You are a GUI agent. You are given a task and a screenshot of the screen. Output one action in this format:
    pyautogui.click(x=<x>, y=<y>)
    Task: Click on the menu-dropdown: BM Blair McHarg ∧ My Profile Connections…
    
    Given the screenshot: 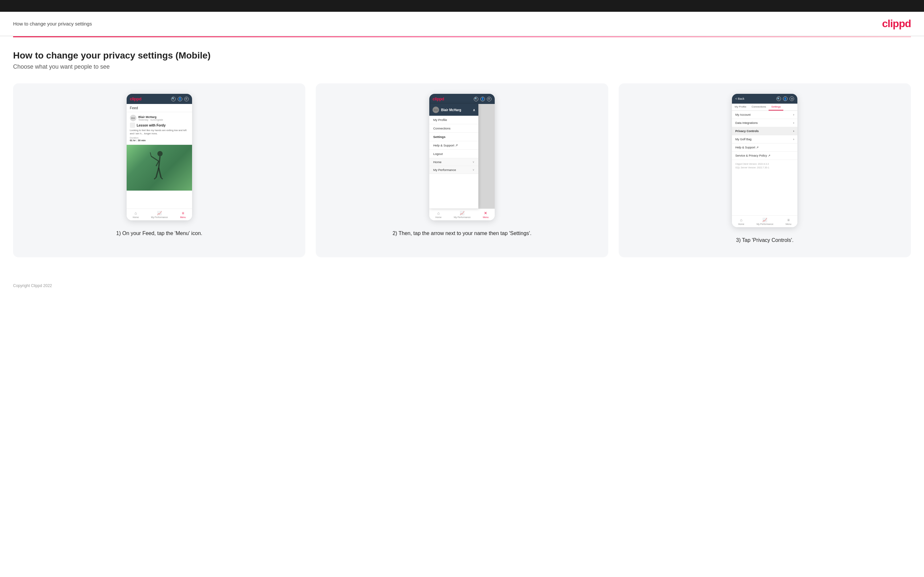 What is the action you would take?
    pyautogui.click(x=454, y=156)
    